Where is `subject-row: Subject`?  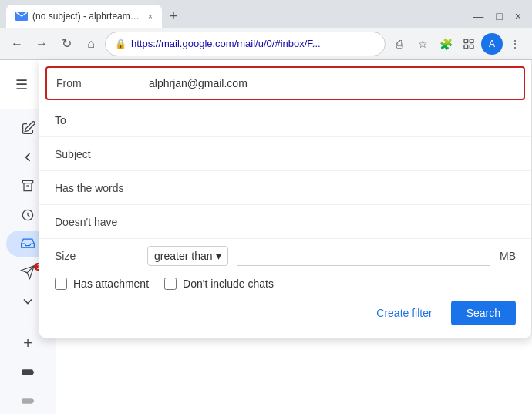
subject-row: Subject is located at coordinates (285, 154).